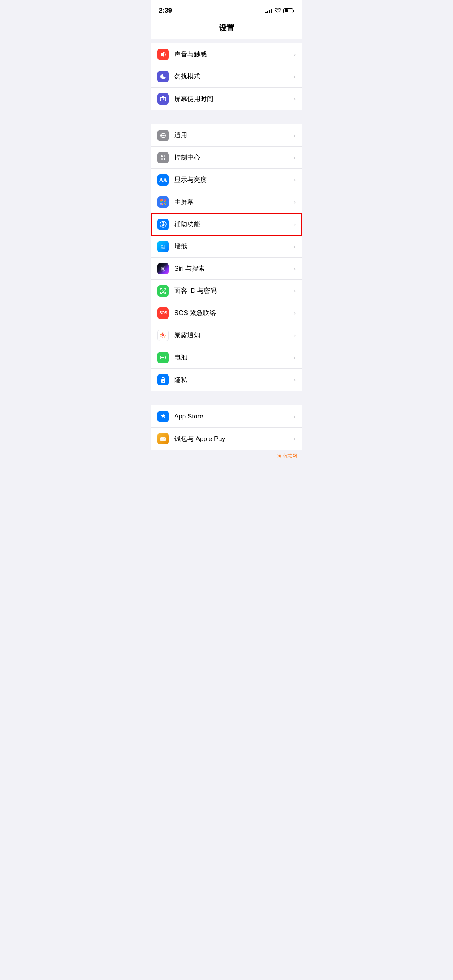 The height and width of the screenshot is (980, 453). I want to click on screentime-icon, so click(163, 99).